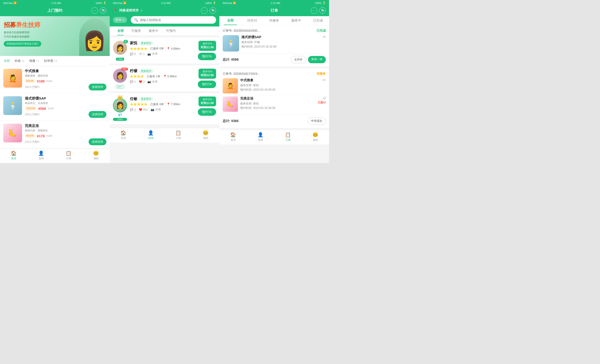 The width and height of the screenshot is (600, 364). I want to click on order-subitem-name-2: 完美足浴, so click(258, 99).